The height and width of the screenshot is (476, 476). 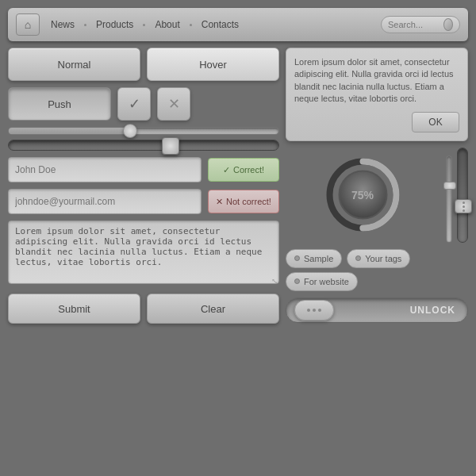 What do you see at coordinates (175, 104) in the screenshot?
I see `cross-icon: ✕` at bounding box center [175, 104].